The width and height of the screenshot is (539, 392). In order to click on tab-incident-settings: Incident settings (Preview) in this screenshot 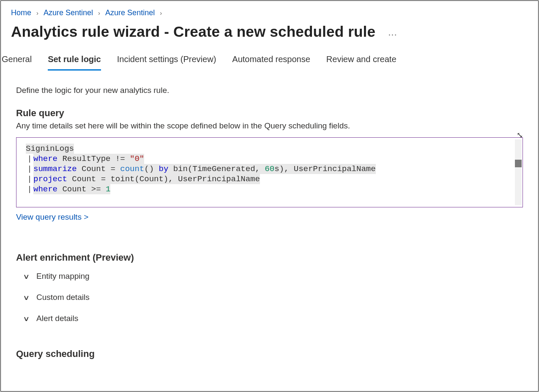, I will do `click(167, 60)`.